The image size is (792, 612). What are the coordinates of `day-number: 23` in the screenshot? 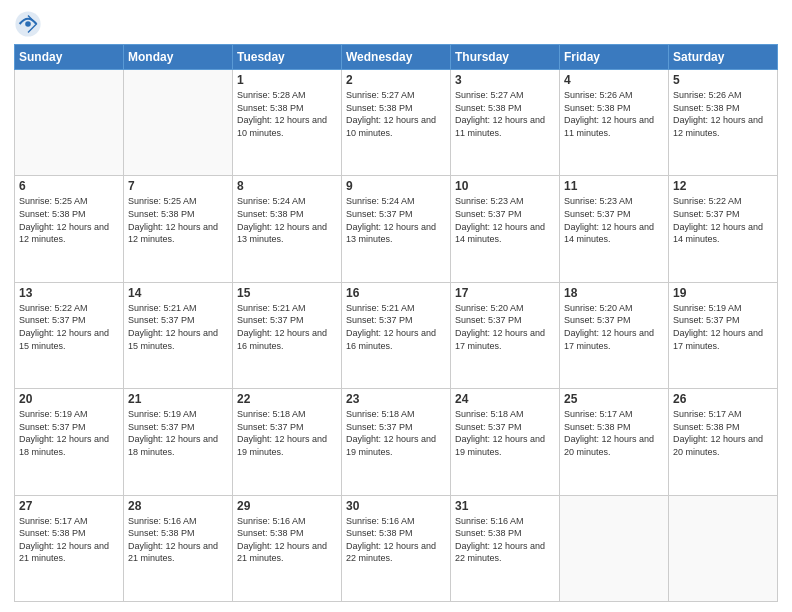 It's located at (396, 399).